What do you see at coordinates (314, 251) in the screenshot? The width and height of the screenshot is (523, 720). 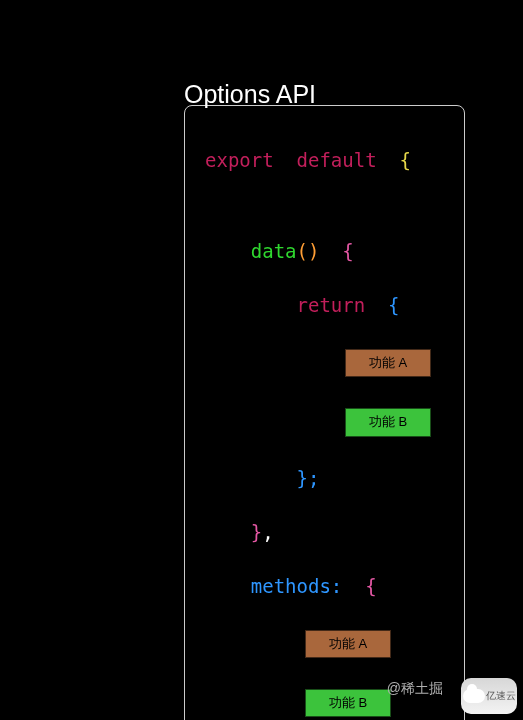 I see `paren-close: )` at bounding box center [314, 251].